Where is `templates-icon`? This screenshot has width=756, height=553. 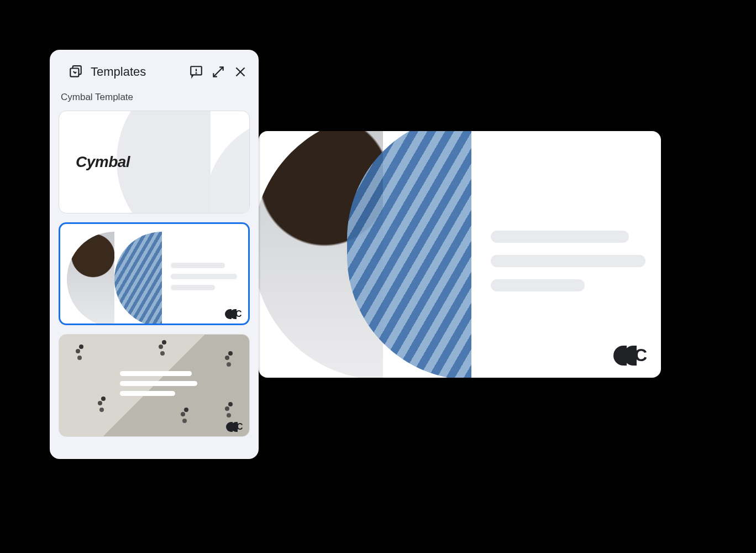
templates-icon is located at coordinates (76, 72).